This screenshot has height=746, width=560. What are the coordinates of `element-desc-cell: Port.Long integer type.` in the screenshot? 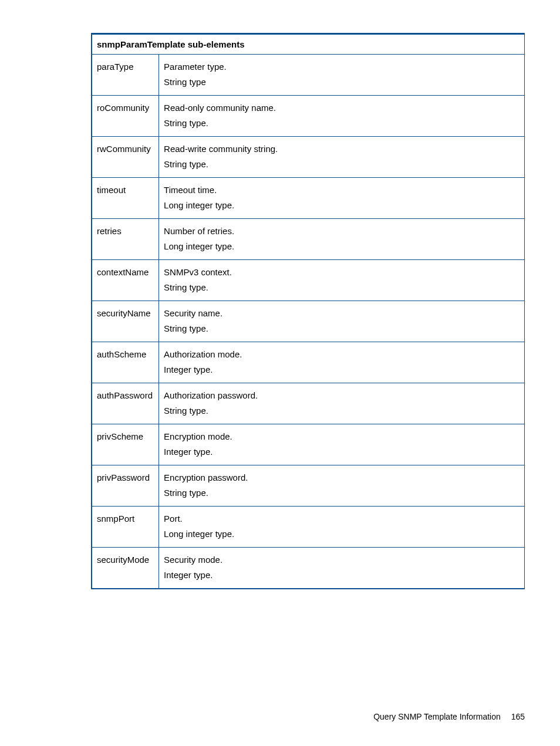 It's located at (342, 527).